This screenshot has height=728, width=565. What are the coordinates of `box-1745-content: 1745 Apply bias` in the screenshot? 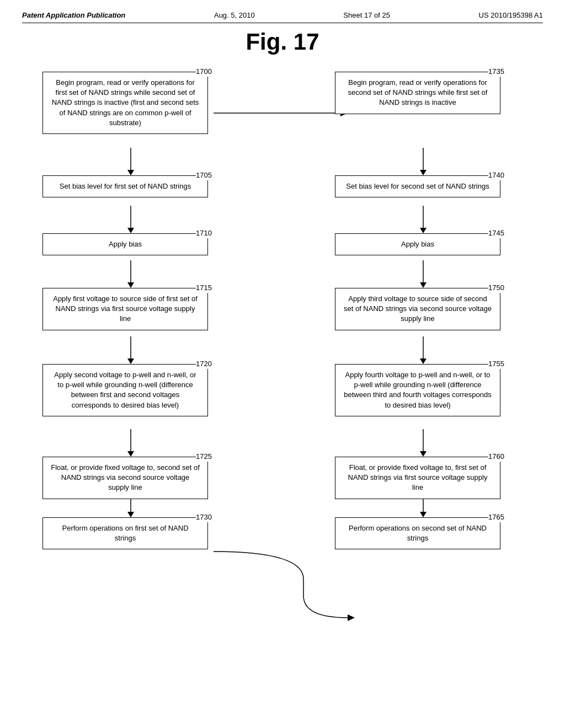 It's located at (418, 244).